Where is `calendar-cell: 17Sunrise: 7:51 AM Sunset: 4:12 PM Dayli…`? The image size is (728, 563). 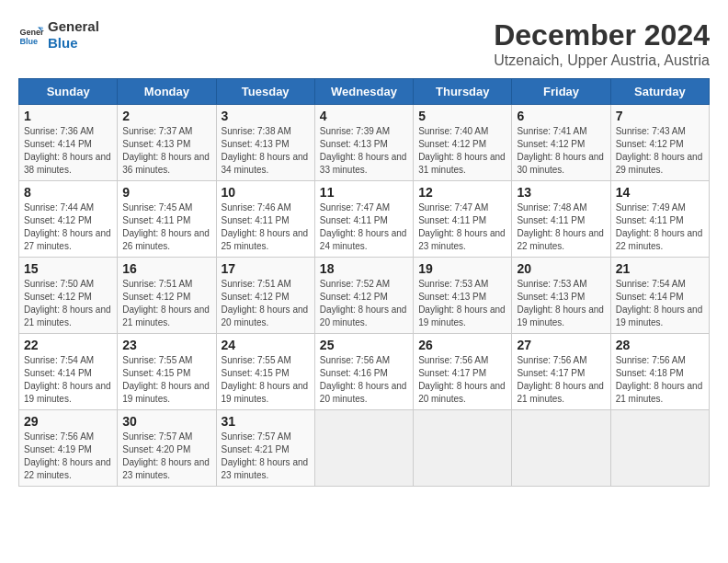 calendar-cell: 17Sunrise: 7:51 AM Sunset: 4:12 PM Dayli… is located at coordinates (265, 296).